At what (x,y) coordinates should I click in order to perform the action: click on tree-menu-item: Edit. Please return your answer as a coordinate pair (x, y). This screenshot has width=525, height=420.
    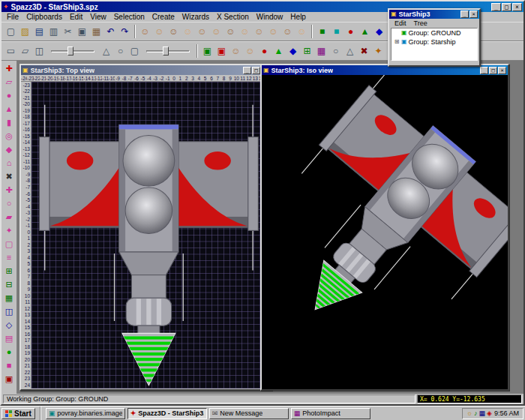
    Looking at the image, I should click on (400, 23).